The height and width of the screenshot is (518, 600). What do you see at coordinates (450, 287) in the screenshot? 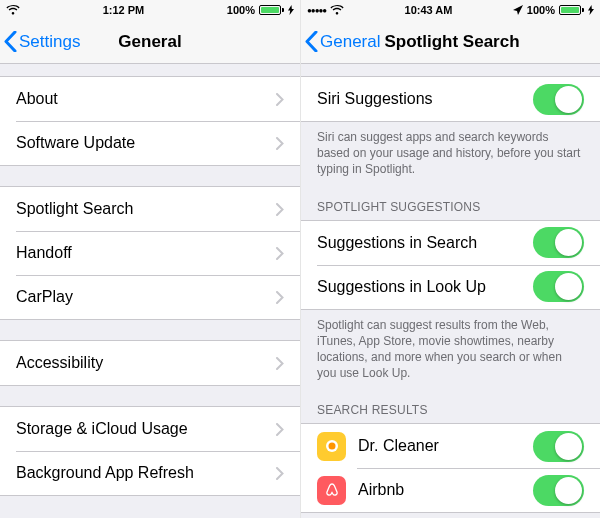
I see `row-suggestions-in-lookup: Suggestions in Look Up` at bounding box center [450, 287].